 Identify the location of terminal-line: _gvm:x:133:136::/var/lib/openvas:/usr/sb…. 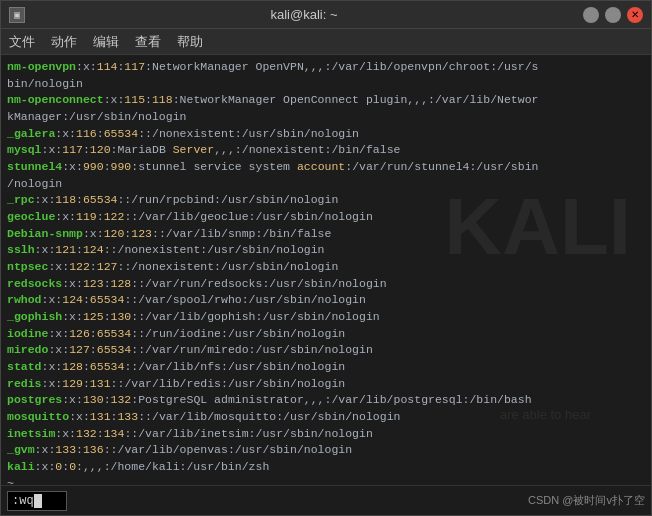
(326, 450).